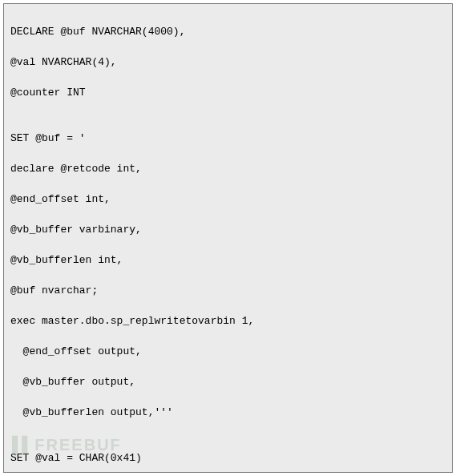 This screenshot has height=476, width=456. Describe the element at coordinates (228, 290) in the screenshot. I see `code-line: @buf nvarchar;` at that location.